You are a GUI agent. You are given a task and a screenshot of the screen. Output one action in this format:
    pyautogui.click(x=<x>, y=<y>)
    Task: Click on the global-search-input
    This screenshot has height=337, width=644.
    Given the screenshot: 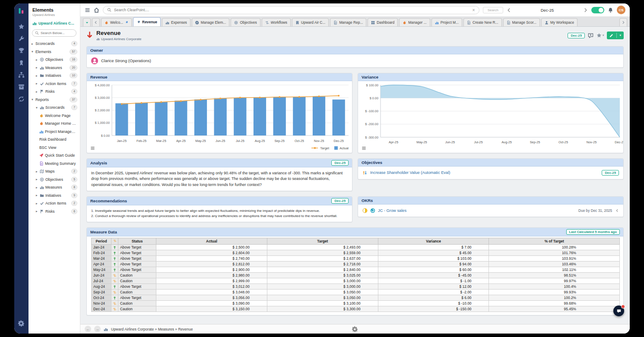 What is the action you would take?
    pyautogui.click(x=292, y=10)
    